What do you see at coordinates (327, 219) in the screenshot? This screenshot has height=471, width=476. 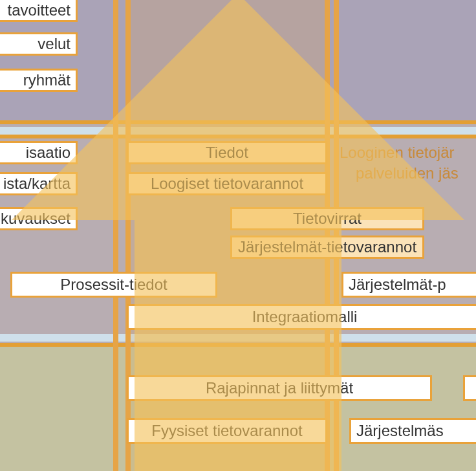 I see `box-tietovirrat: Tietovirrat` at bounding box center [327, 219].